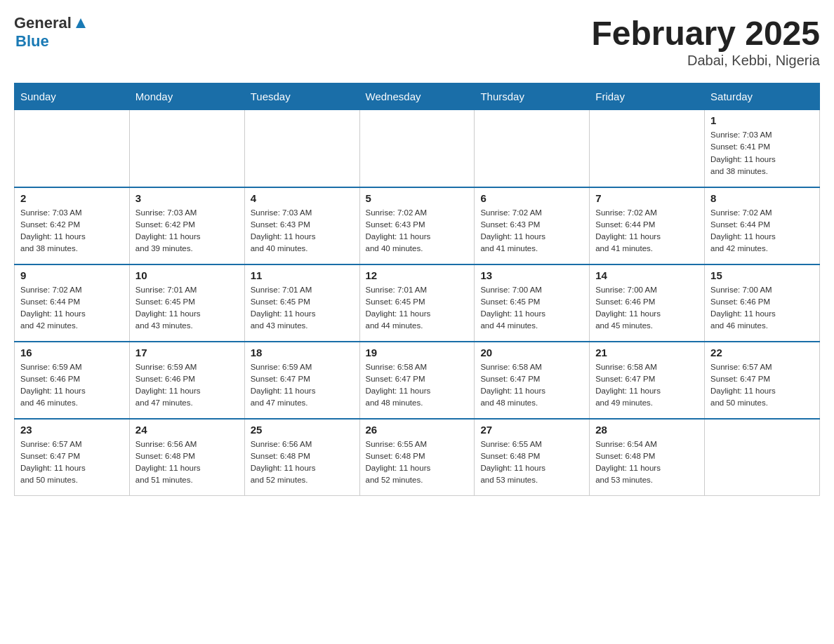 This screenshot has height=644, width=834. I want to click on month-title: February 2025, so click(706, 34).